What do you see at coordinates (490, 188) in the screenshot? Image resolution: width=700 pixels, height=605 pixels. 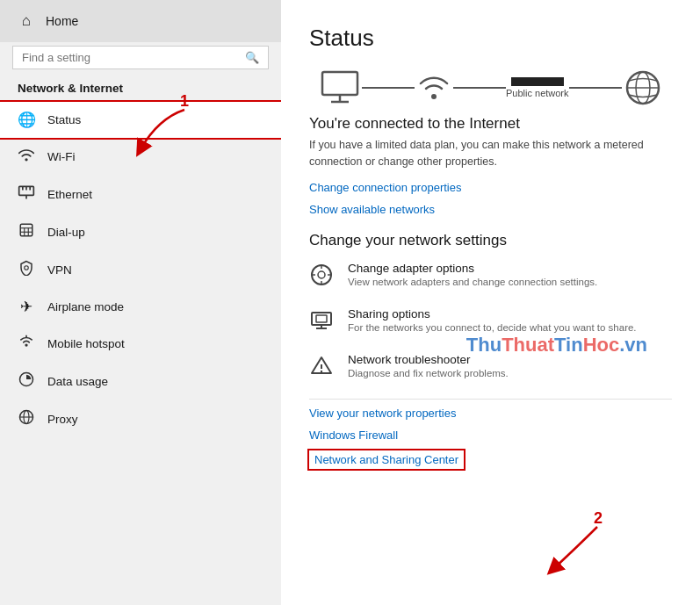 I see `change-connection-link: Change connection properties` at bounding box center [490, 188].